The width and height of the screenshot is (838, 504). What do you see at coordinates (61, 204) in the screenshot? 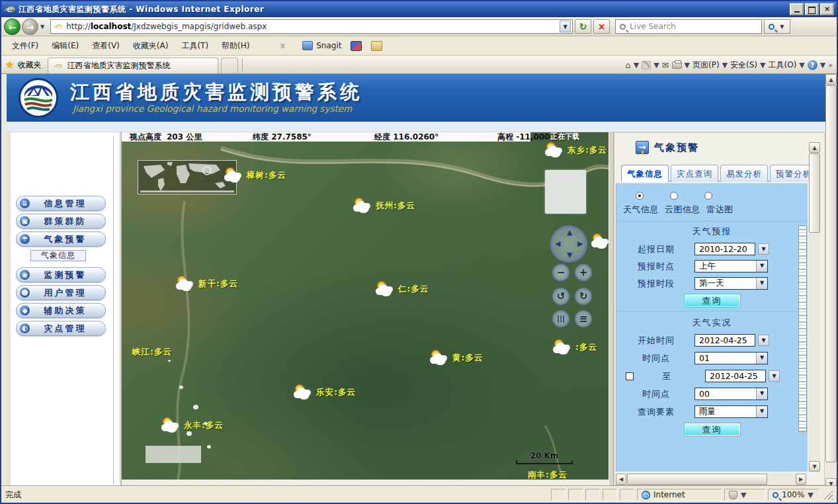
I see `sidebar-item: ⇊ 信息管理` at bounding box center [61, 204].